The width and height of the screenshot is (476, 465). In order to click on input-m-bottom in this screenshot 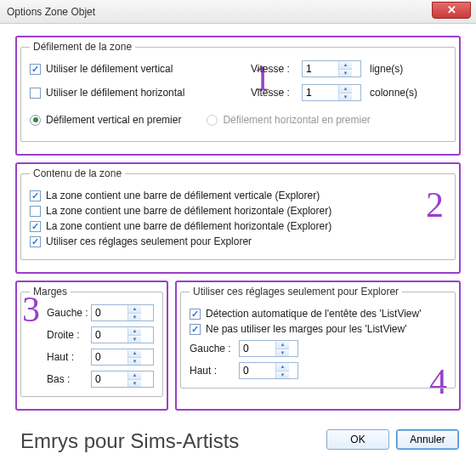, I will do `click(110, 379)`.